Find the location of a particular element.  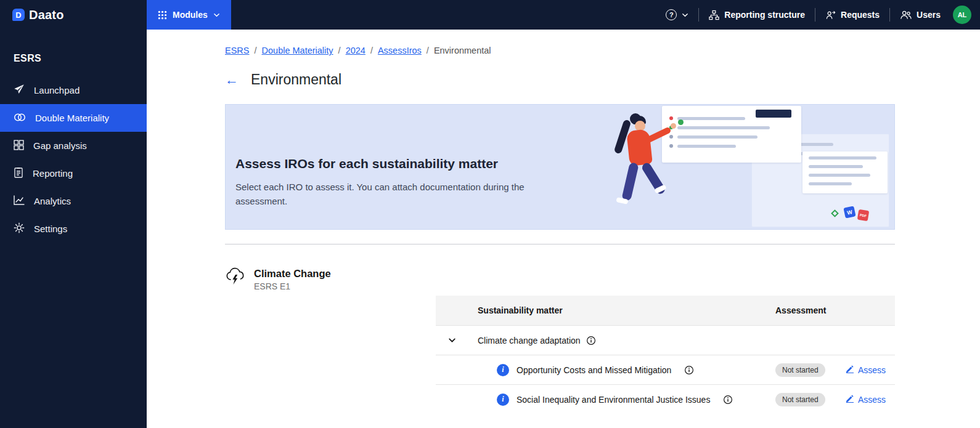

breadcrumb-link-double-materiality: Double Materiality is located at coordinates (298, 50).